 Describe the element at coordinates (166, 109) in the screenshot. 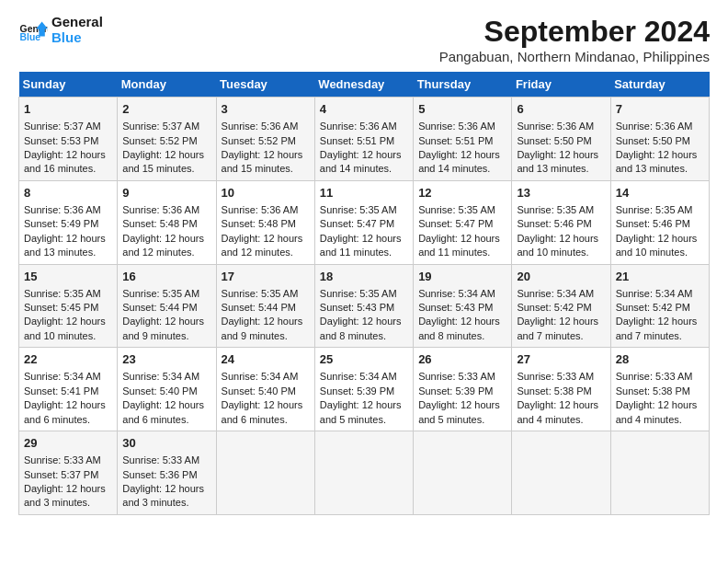

I see `day-number: 2` at that location.